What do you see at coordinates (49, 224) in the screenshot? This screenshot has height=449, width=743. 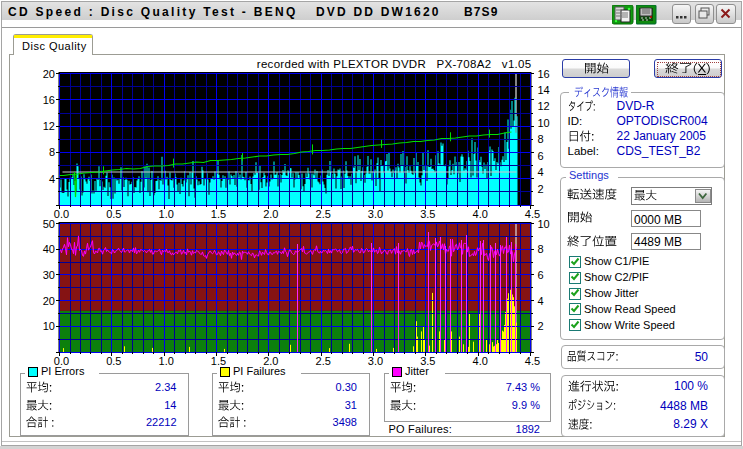 I see `svg-text: 50` at bounding box center [49, 224].